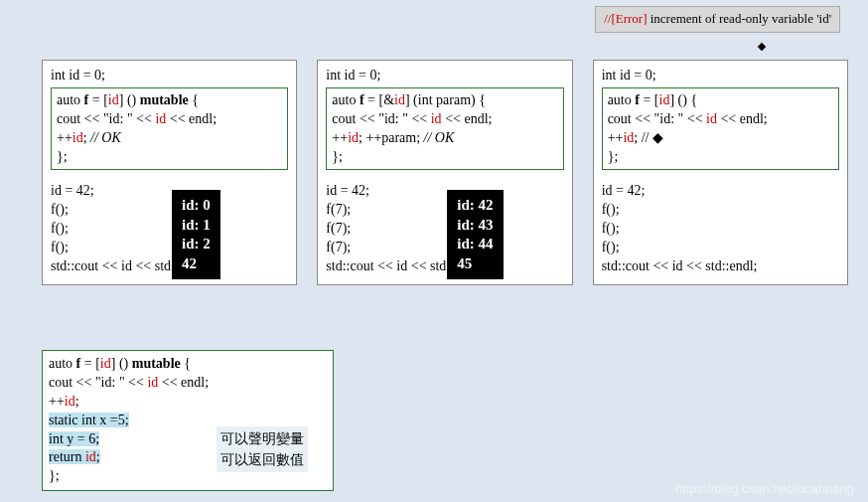 This screenshot has height=502, width=868. What do you see at coordinates (721, 173) in the screenshot?
I see `panel-3: int id = 0; auto f = [id] () { cout << "…` at bounding box center [721, 173].